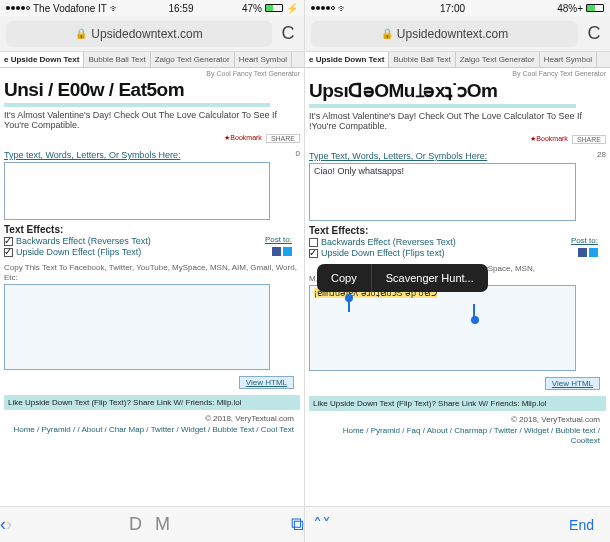  I want to click on tabs-icon: ⧉, so click(298, 524).